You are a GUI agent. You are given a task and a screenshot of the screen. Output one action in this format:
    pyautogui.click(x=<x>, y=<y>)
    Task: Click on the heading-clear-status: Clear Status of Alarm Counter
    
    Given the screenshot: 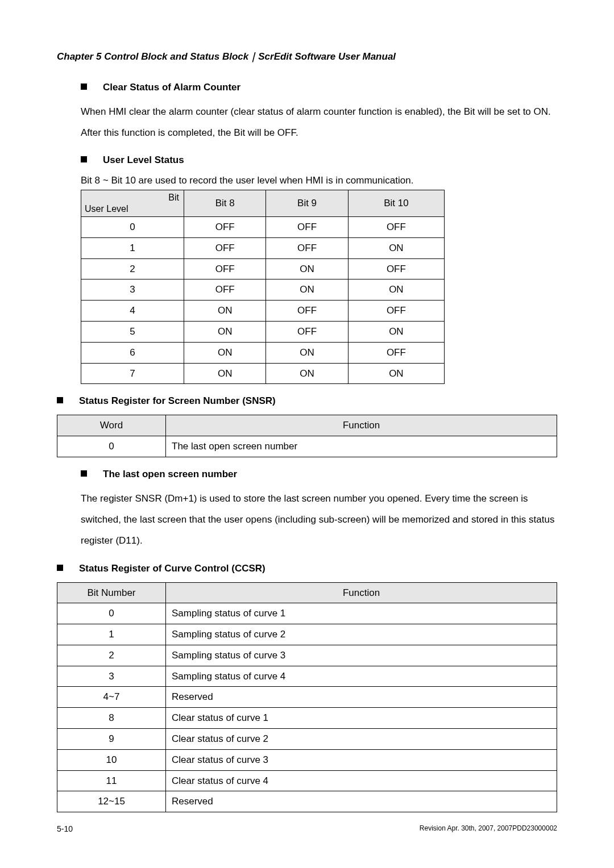 What is the action you would take?
    pyautogui.click(x=319, y=87)
    